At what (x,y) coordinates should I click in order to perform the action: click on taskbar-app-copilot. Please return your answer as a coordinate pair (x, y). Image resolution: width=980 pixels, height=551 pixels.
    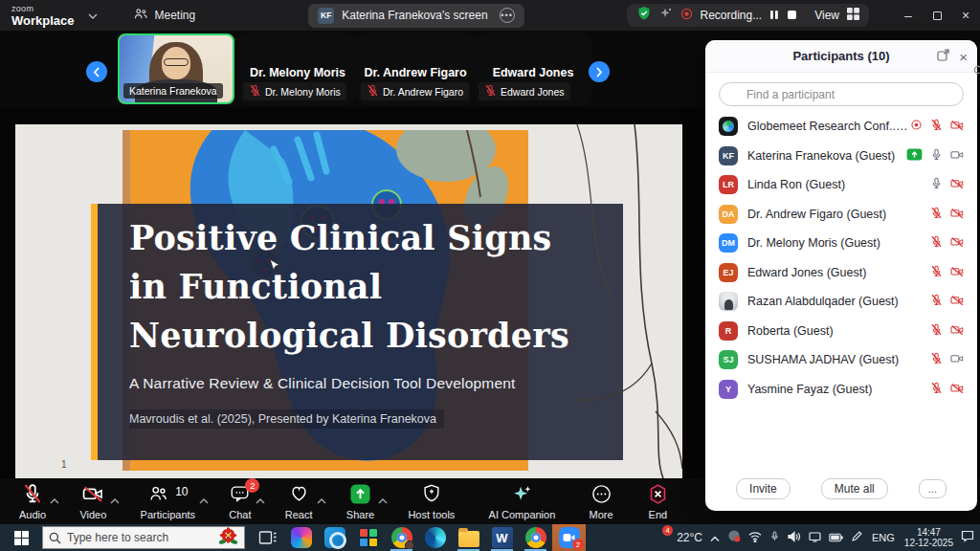
    Looking at the image, I should click on (301, 538).